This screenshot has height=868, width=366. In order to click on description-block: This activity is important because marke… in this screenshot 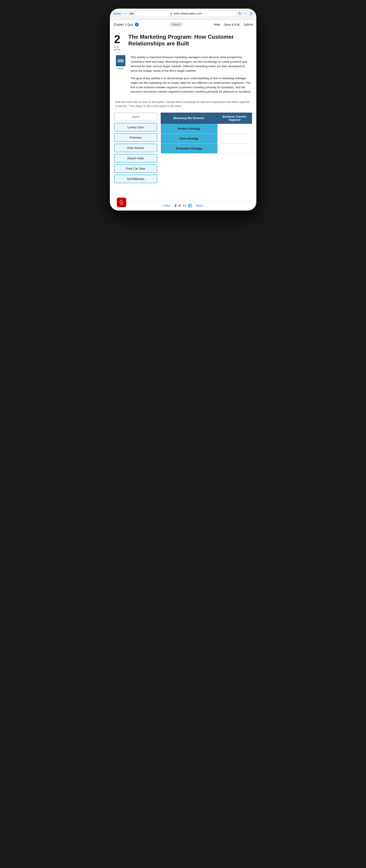, I will do `click(191, 76)`.